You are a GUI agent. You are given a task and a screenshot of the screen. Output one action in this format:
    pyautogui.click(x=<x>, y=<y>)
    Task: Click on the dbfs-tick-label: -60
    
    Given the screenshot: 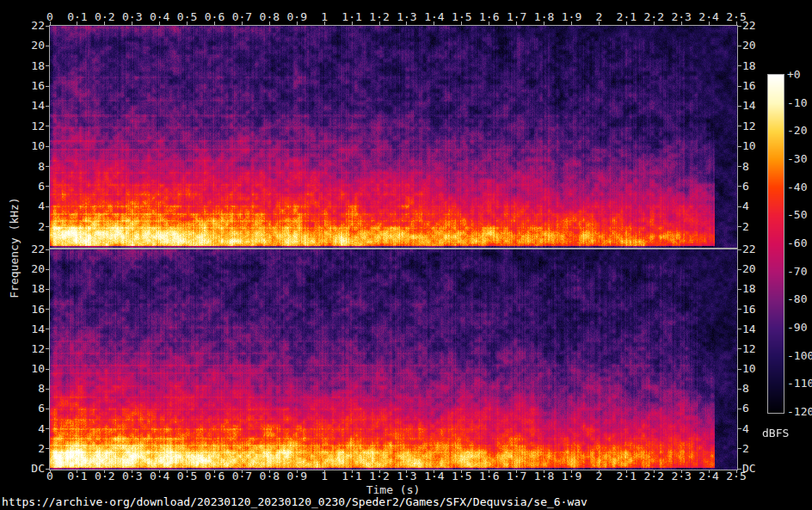 What is the action you would take?
    pyautogui.click(x=797, y=243)
    